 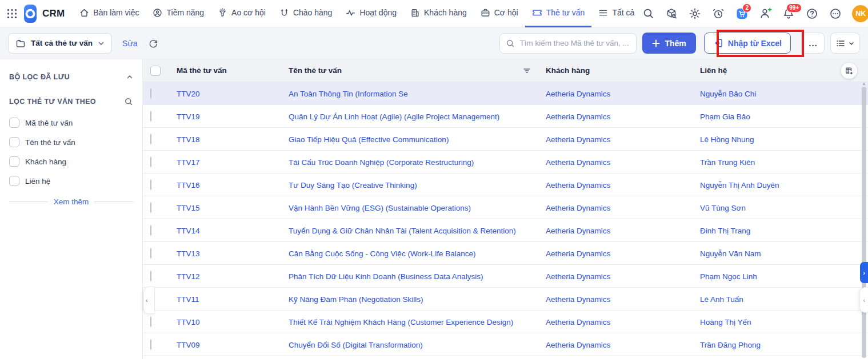 I want to click on table-row: TTV10Thiết Kế Trải Nghiệm Khách Hàng (Cu…, so click(x=505, y=322).